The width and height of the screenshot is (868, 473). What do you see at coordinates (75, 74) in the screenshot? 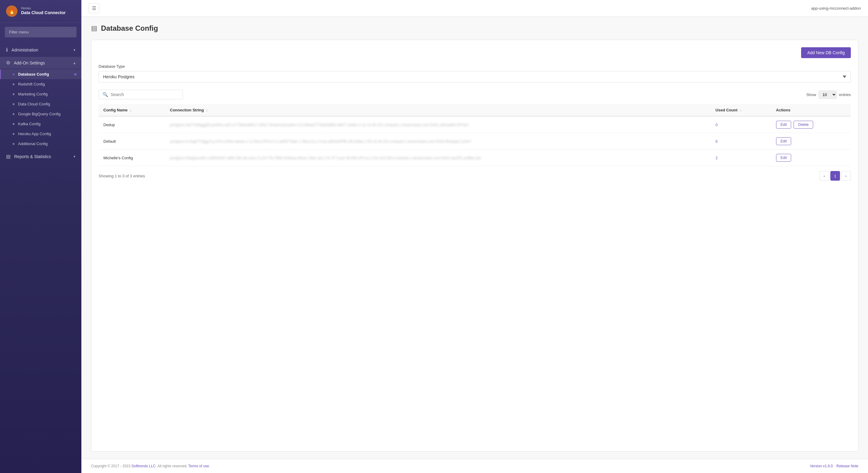
I see `active-dot` at bounding box center [75, 74].